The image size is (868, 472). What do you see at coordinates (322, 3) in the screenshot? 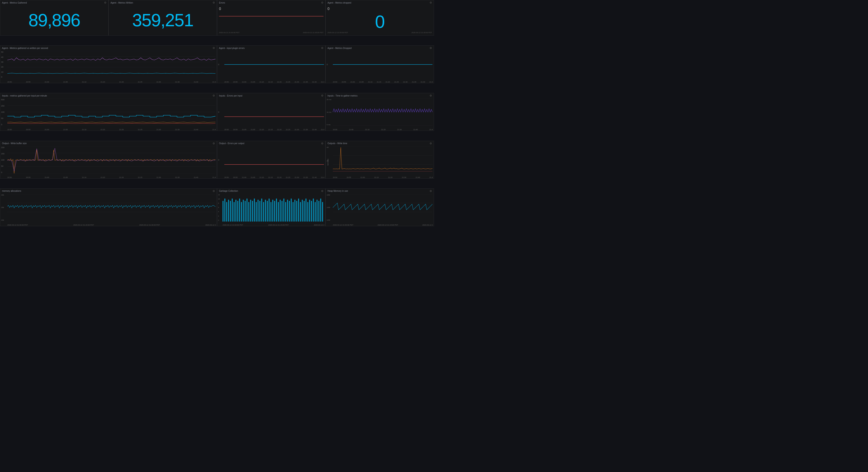
I see `settings-icon-errors: ⚙` at bounding box center [322, 3].